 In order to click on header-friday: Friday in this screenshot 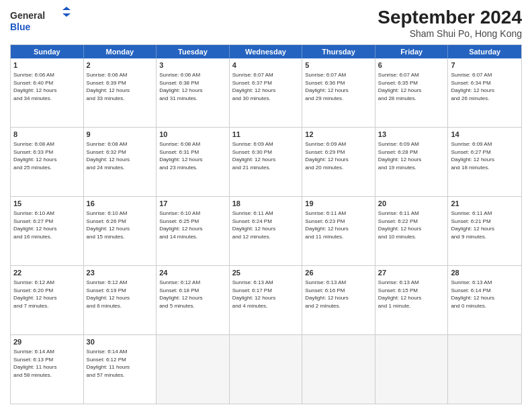, I will do `click(412, 52)`.